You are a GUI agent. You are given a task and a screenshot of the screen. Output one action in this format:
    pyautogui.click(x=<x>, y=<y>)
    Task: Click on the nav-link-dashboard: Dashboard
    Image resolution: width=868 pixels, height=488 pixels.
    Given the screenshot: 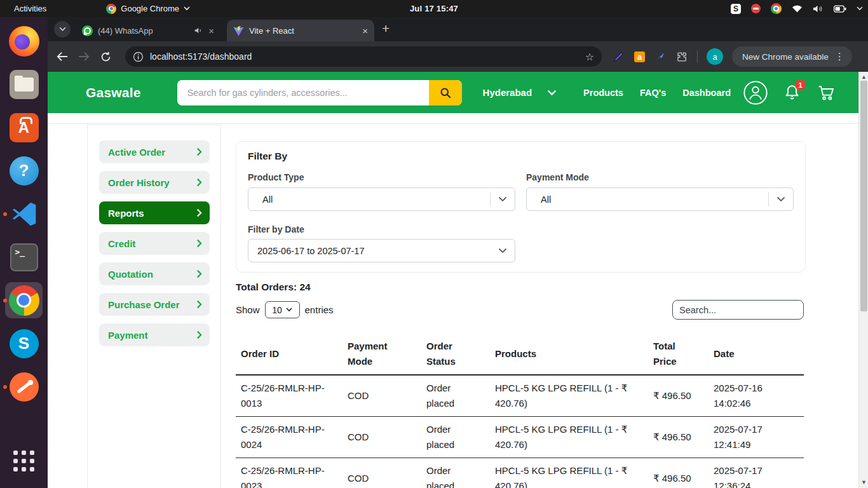 What is the action you would take?
    pyautogui.click(x=707, y=93)
    